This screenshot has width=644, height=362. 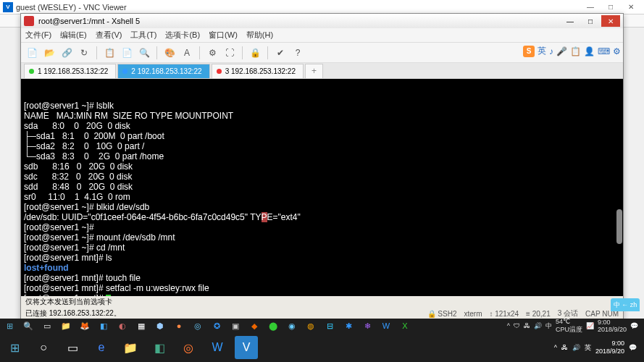 I want to click on menu-view: 查看(V), so click(x=109, y=35).